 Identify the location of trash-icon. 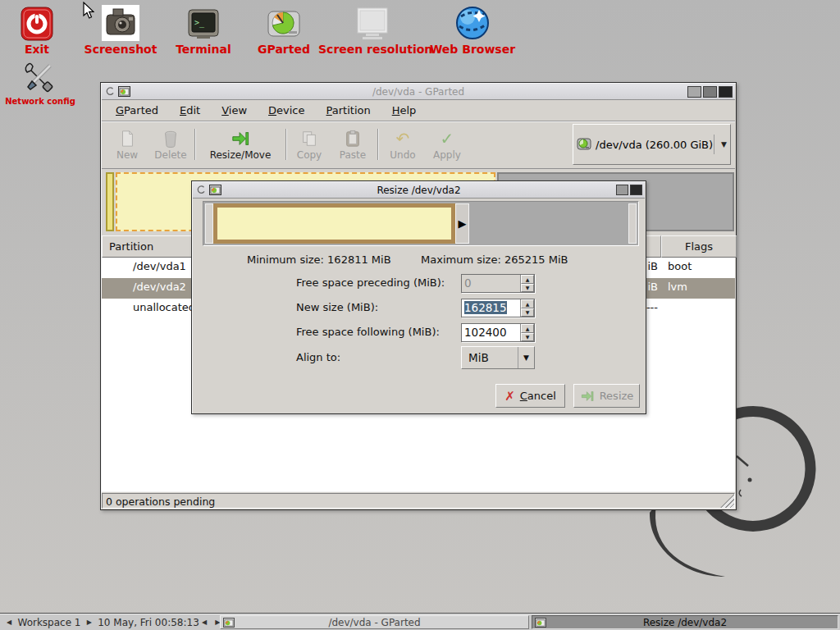
(171, 139).